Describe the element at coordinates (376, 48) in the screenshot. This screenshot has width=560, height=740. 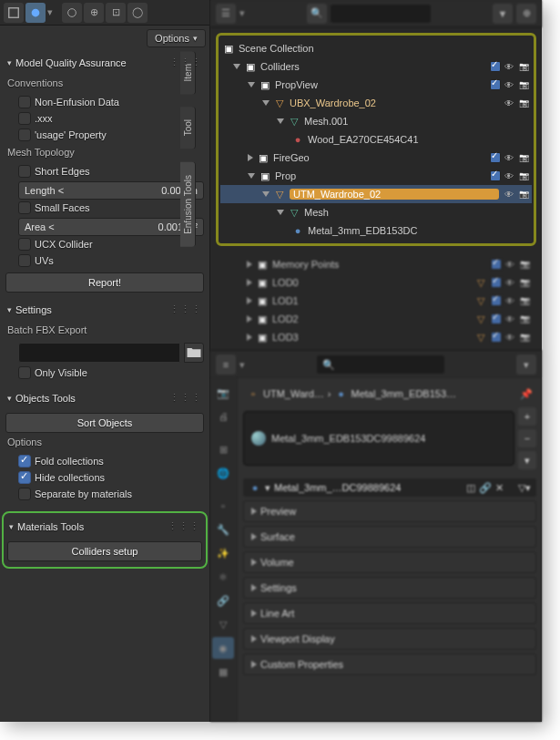
I see `ol-scene-collection: ▣ Scene Collection` at that location.